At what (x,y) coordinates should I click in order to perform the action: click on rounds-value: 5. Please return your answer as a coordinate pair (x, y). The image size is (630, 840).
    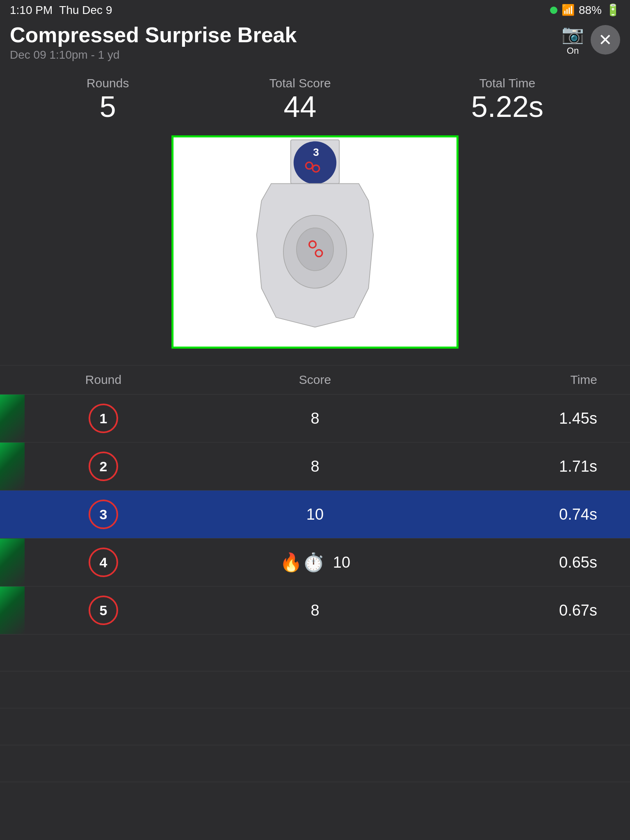
    Looking at the image, I should click on (108, 107).